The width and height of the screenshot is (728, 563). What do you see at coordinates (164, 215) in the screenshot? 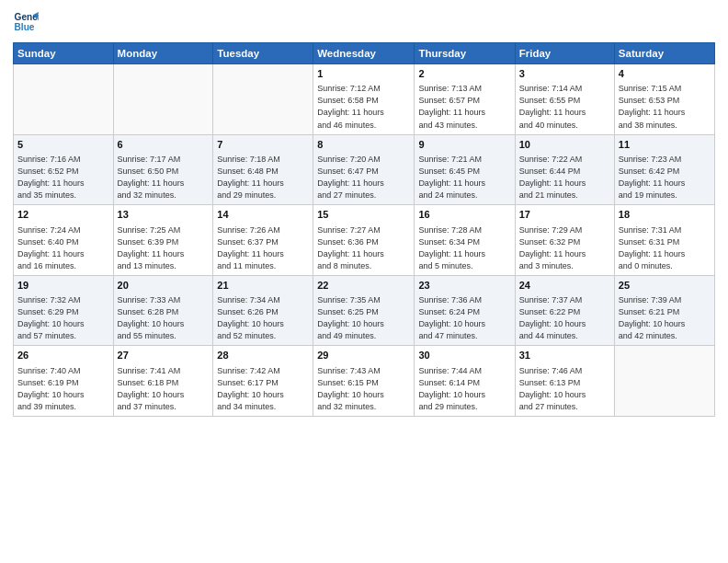
I see `day-number: 13` at bounding box center [164, 215].